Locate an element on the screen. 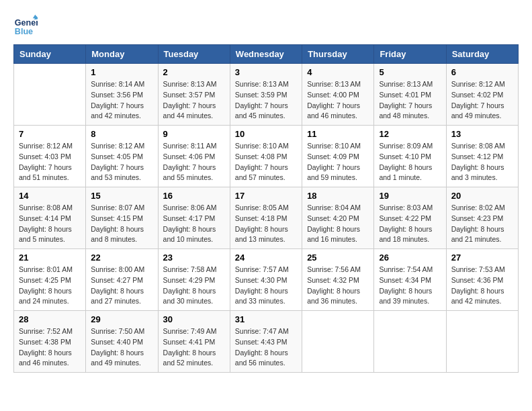 The height and width of the screenshot is (411, 532). day-number: 15 is located at coordinates (122, 196).